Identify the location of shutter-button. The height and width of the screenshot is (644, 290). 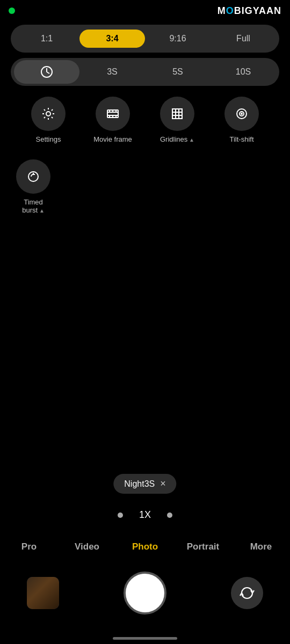
(145, 593).